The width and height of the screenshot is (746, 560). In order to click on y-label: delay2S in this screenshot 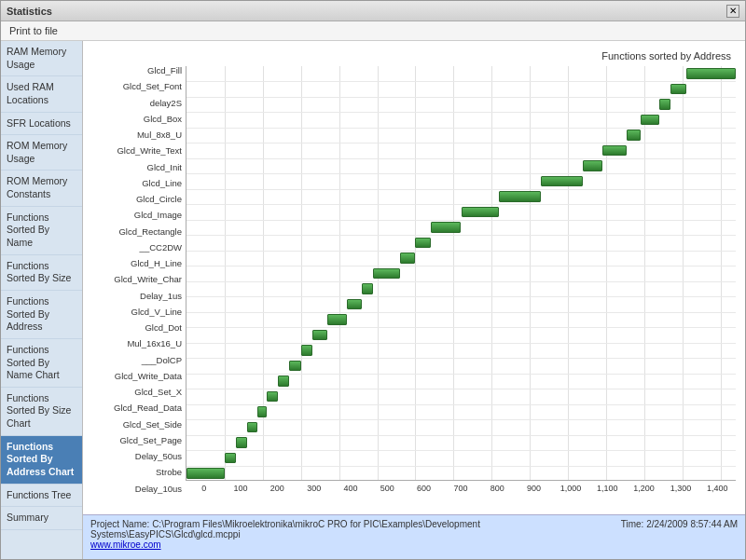, I will do `click(137, 103)`.